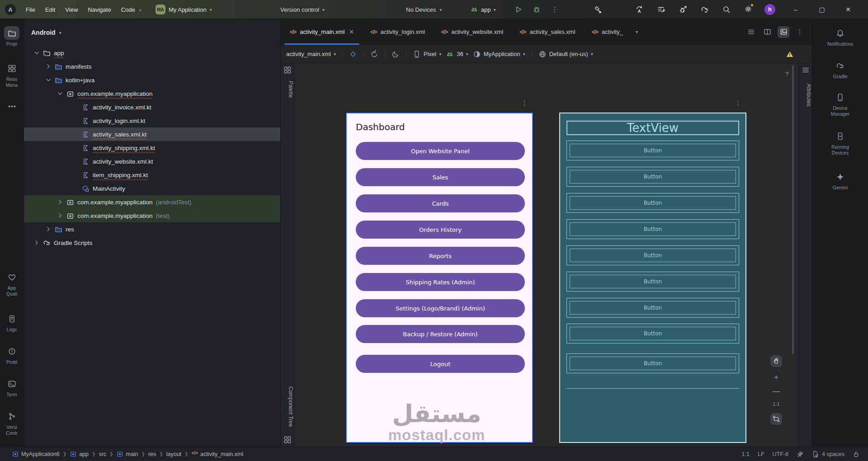 The image size is (868, 461). What do you see at coordinates (152, 134) in the screenshot?
I see `tree-item: activity_sales.xml.kt` at bounding box center [152, 134].